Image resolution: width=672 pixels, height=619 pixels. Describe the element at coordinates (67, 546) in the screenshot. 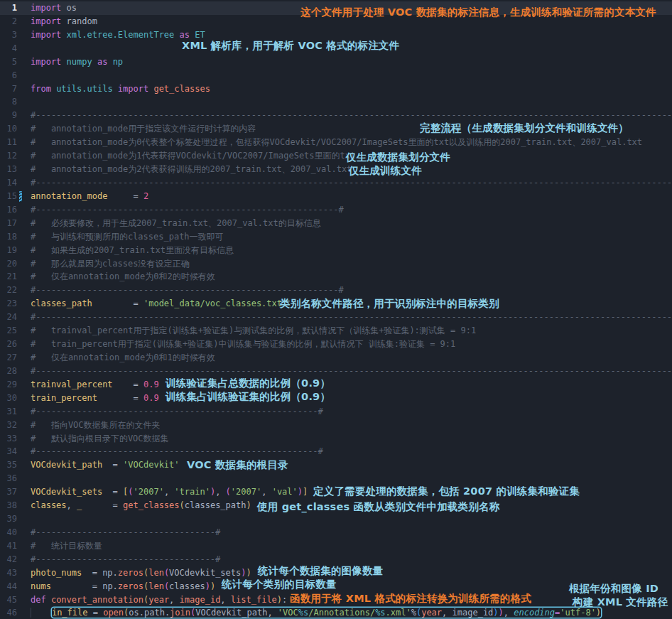

I see `code-token: # 统计目标数量` at that location.